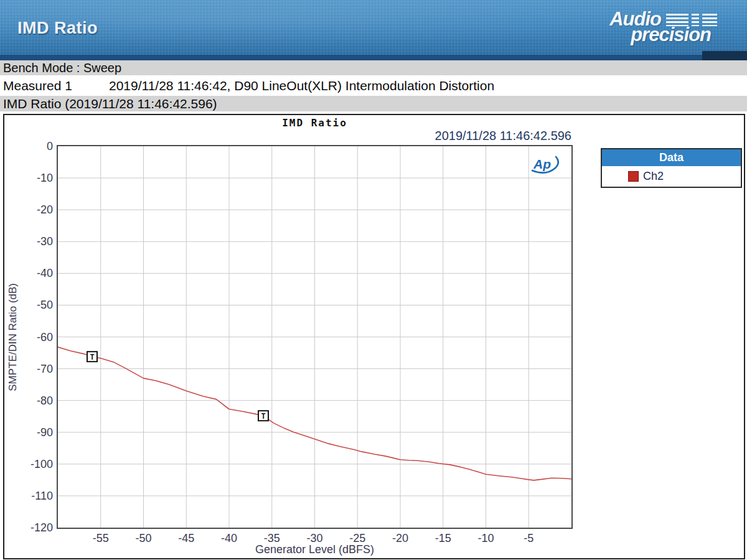 Image resolution: width=747 pixels, height=560 pixels. What do you see at coordinates (272, 538) in the screenshot?
I see `x-tick-label: -35` at bounding box center [272, 538].